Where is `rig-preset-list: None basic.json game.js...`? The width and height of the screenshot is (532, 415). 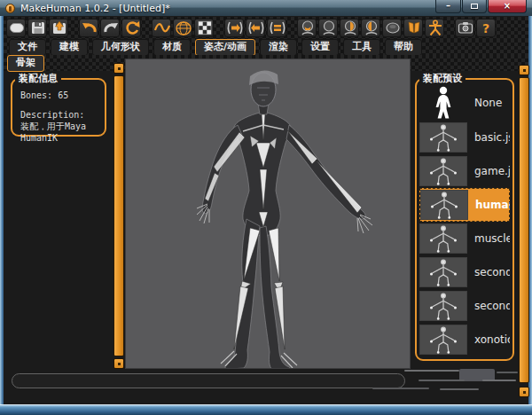
rig-preset-list: None basic.json game.js... is located at coordinates (465, 220).